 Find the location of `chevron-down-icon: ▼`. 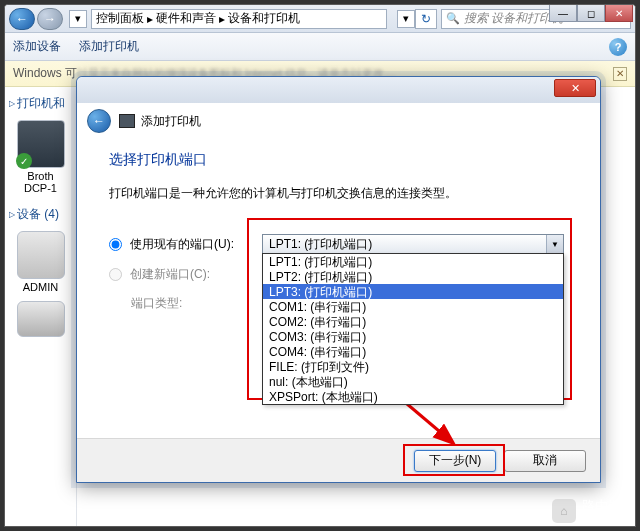

chevron-down-icon: ▼ is located at coordinates (554, 244).